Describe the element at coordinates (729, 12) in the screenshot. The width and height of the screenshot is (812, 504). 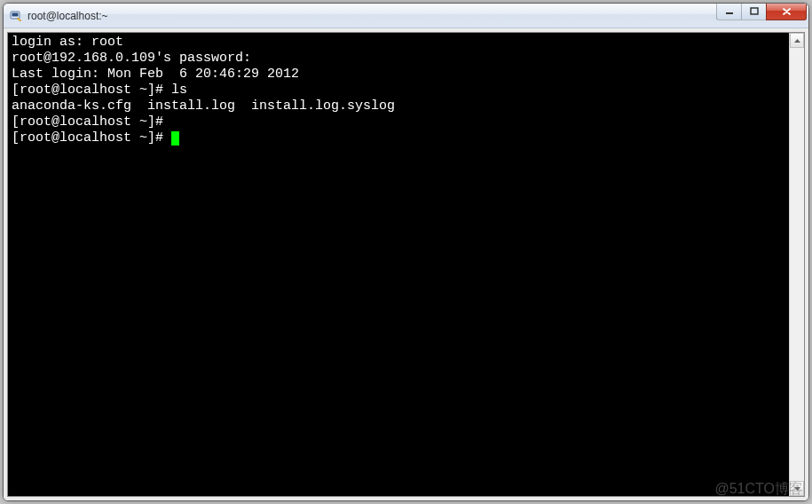
I see `minimize-icon` at that location.